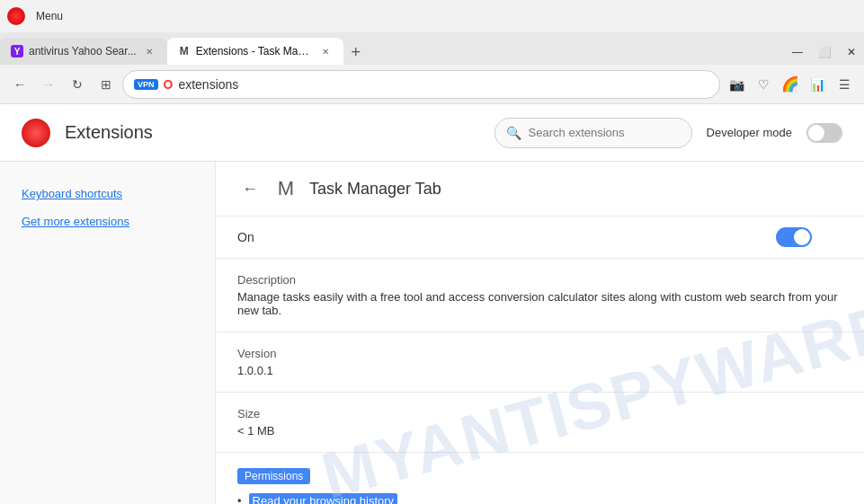 The image size is (864, 504). I want to click on search-box: 🔍, so click(593, 133).